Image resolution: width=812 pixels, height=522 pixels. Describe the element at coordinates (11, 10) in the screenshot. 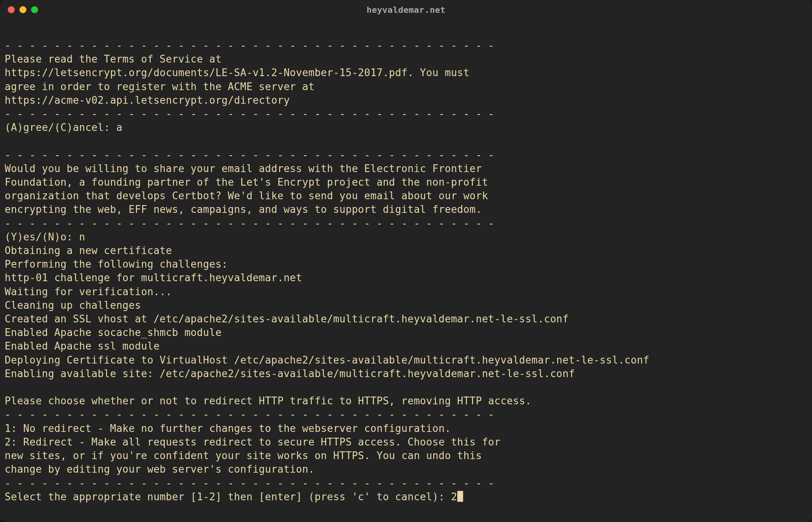

I see `close-button` at that location.